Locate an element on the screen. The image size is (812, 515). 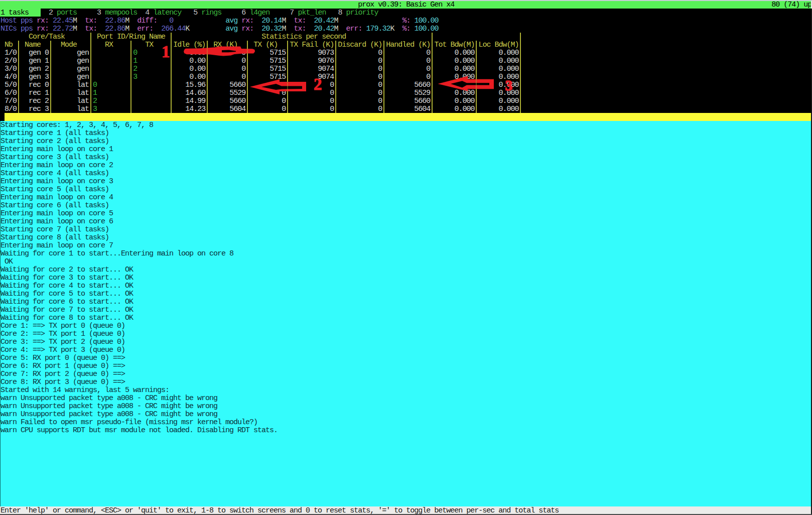
svg-text: 2 is located at coordinates (318, 84).